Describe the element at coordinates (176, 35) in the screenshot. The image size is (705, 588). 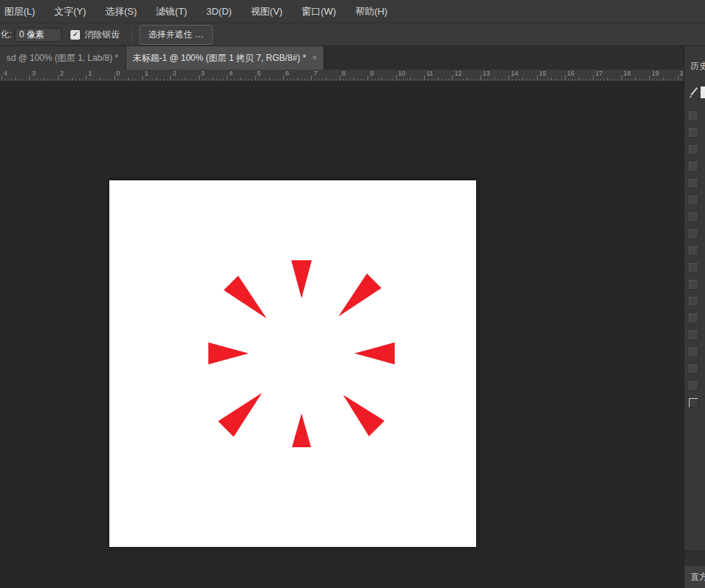
I see `select-and-mask-button: 选择并遮住 …` at that location.